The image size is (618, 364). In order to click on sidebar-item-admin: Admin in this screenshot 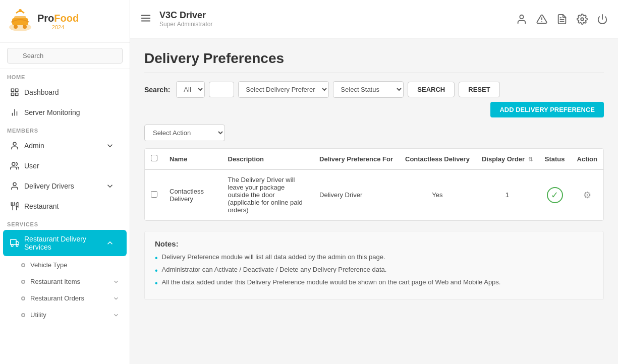, I will do `click(65, 146)`.